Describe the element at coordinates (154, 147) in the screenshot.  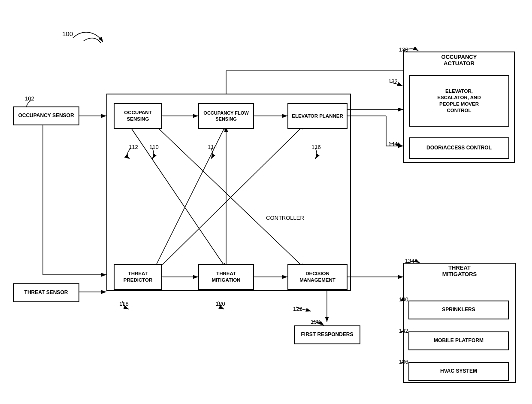
I see `label-110: 110` at that location.